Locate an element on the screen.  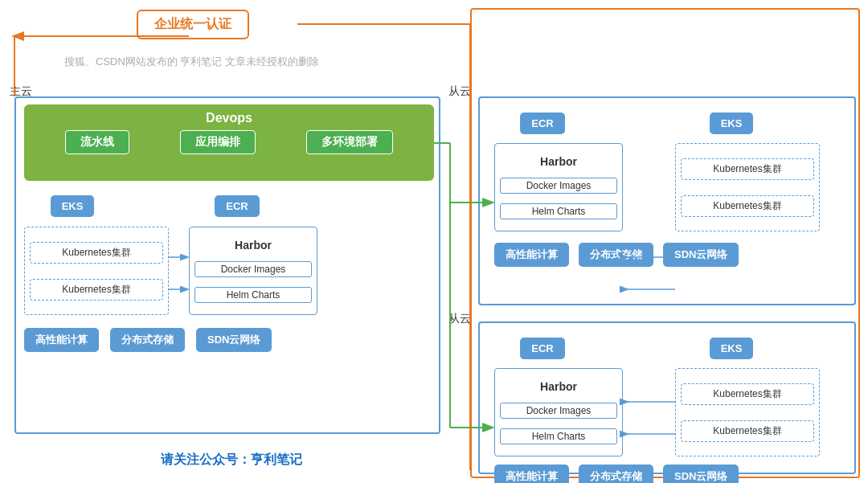
harbor-s1-label: Harbor is located at coordinates (559, 162).